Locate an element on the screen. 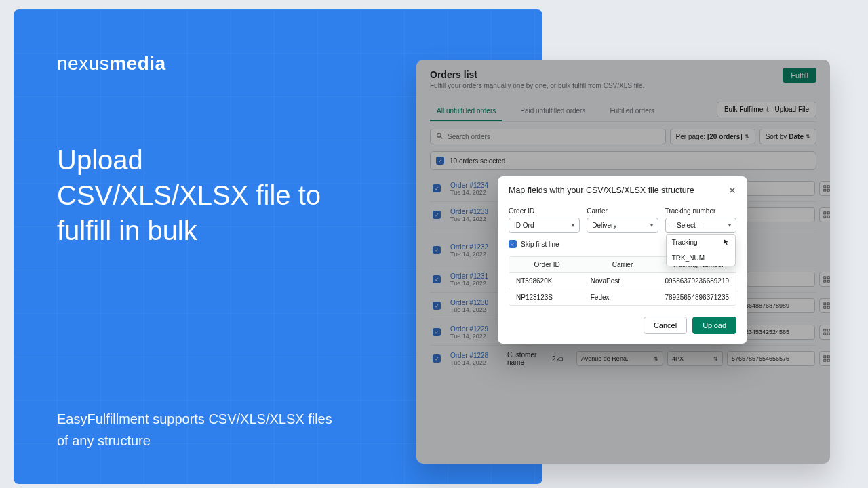 The width and height of the screenshot is (868, 488). skip-first-line-checkbox: ✓ is located at coordinates (513, 244).